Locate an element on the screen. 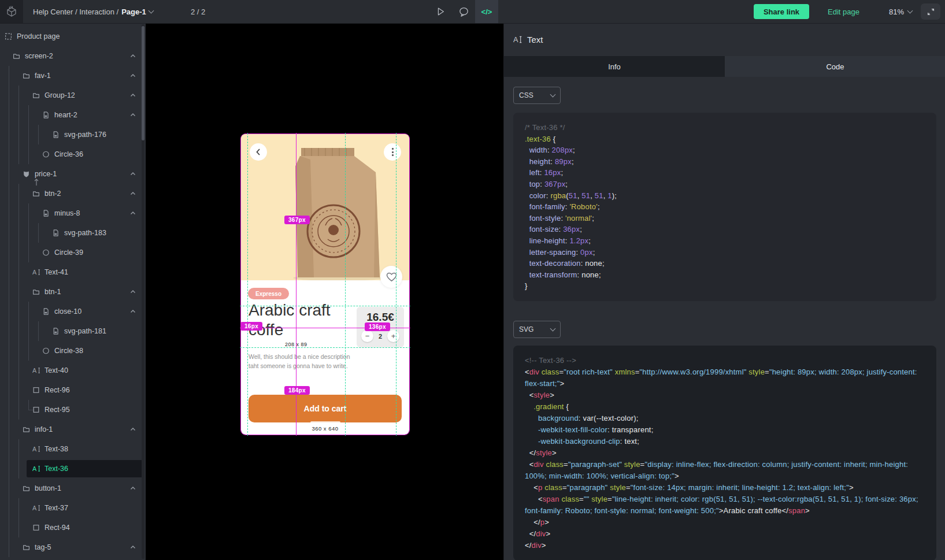  layer-row-Text-41: AText-41 is located at coordinates (73, 272).